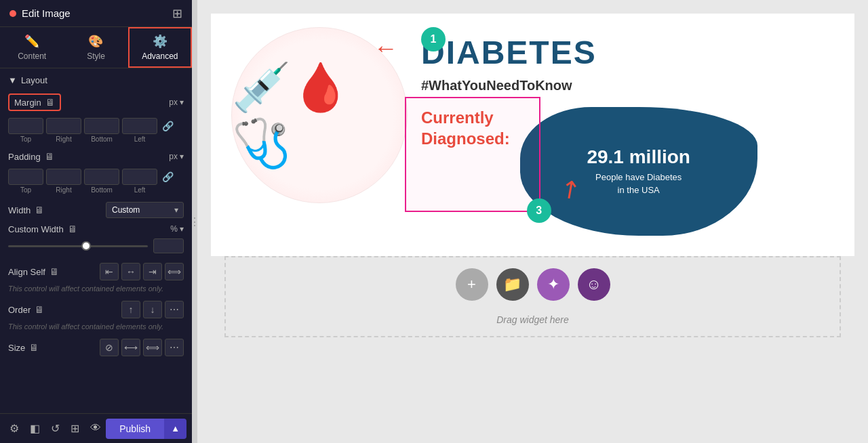 Image resolution: width=868 pixels, height=443 pixels. I want to click on align-self-note: This control will affect contained eleme…, so click(96, 289).